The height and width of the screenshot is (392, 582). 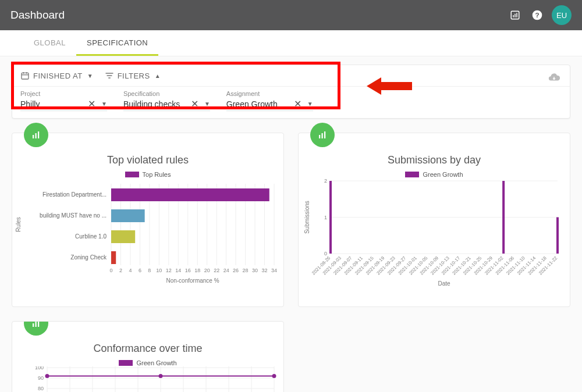 I want to click on date-chip-label: FINISHED AT, so click(x=58, y=76).